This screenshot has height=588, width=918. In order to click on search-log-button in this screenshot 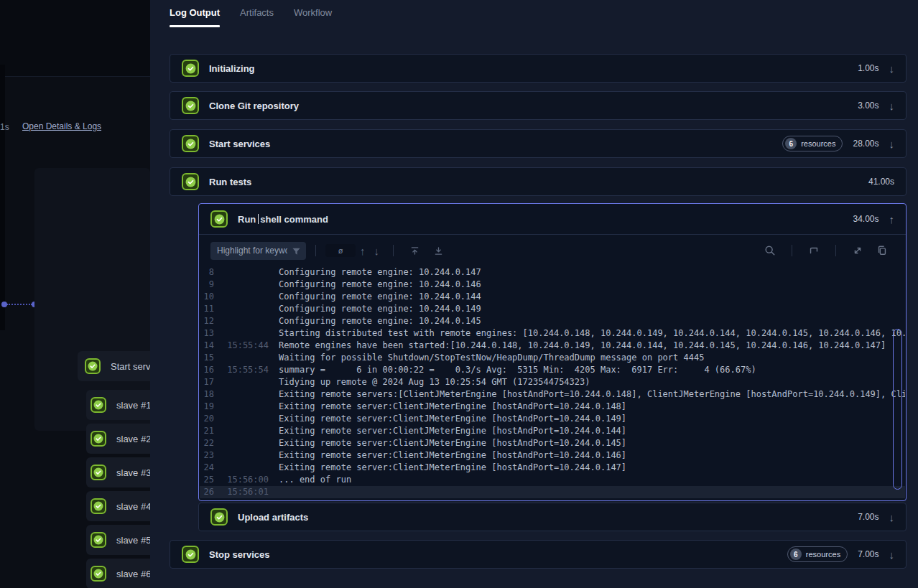, I will do `click(770, 251)`.